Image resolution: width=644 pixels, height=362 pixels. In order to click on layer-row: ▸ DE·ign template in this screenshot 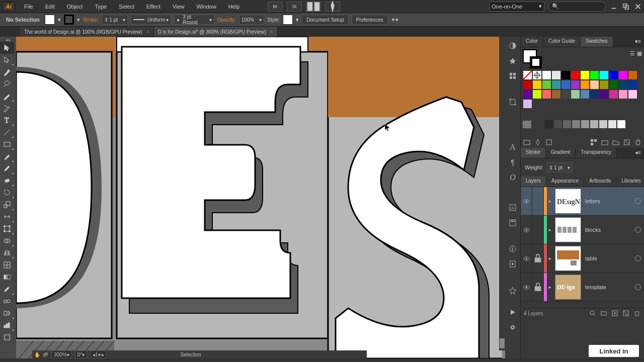, I will do `click(583, 288)`.